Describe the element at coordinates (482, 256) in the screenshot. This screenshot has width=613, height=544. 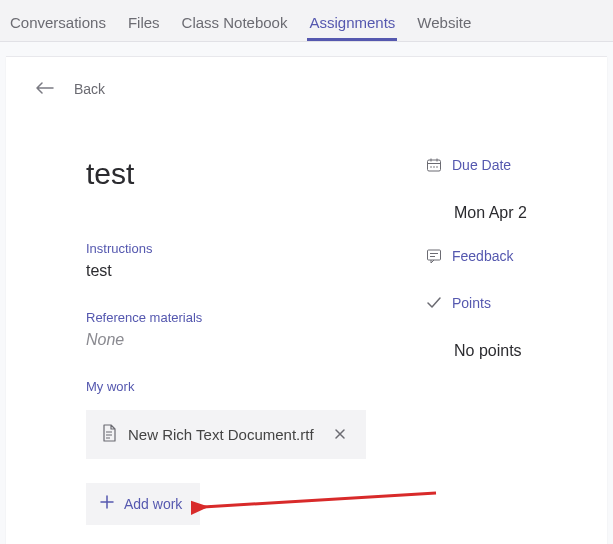
I see `feedback-label: Feedback` at that location.